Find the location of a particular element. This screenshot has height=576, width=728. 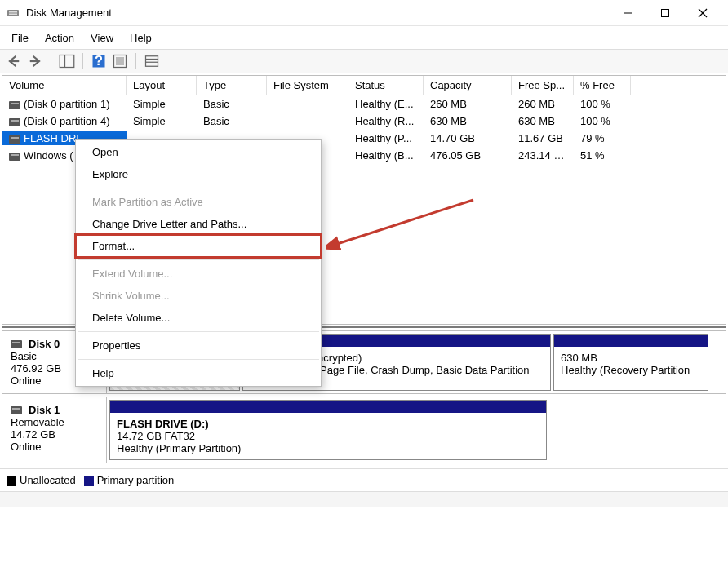

disk0-name: Disk 0 is located at coordinates (44, 344).